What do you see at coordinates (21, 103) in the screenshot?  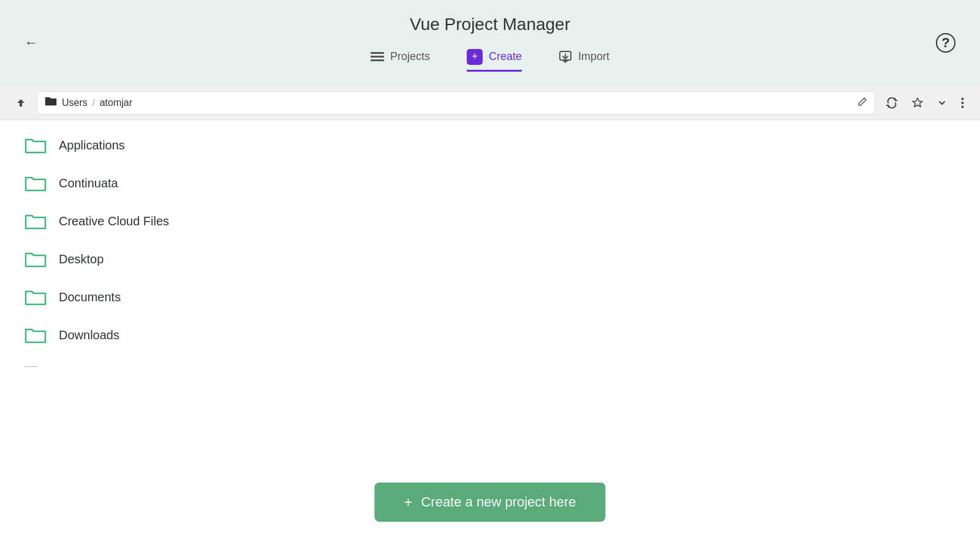 I see `up-button` at bounding box center [21, 103].